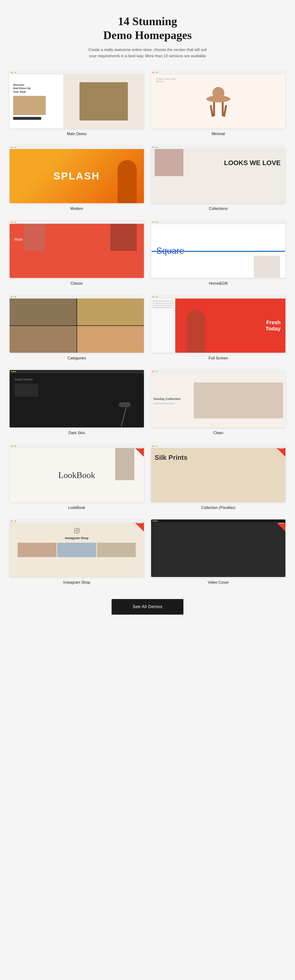 The width and height of the screenshot is (295, 980). I want to click on main-shop-btn, so click(27, 118).